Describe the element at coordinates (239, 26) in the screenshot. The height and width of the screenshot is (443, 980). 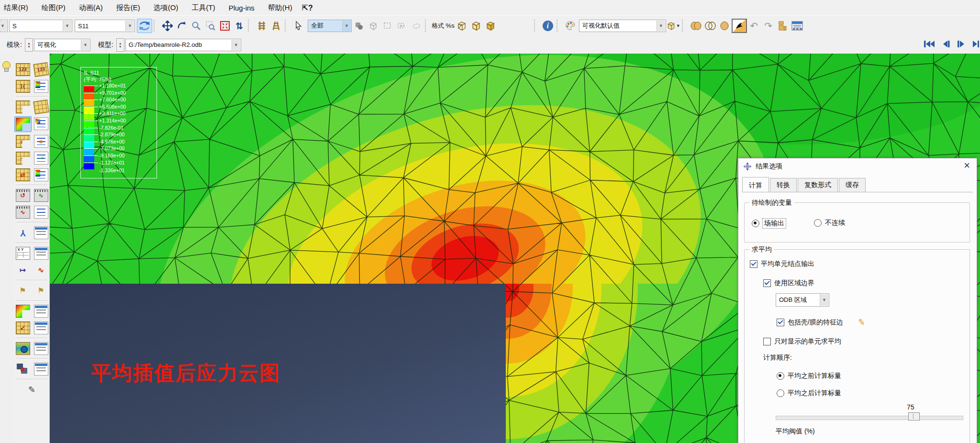
I see `cycle-views-button: ⇅` at that location.